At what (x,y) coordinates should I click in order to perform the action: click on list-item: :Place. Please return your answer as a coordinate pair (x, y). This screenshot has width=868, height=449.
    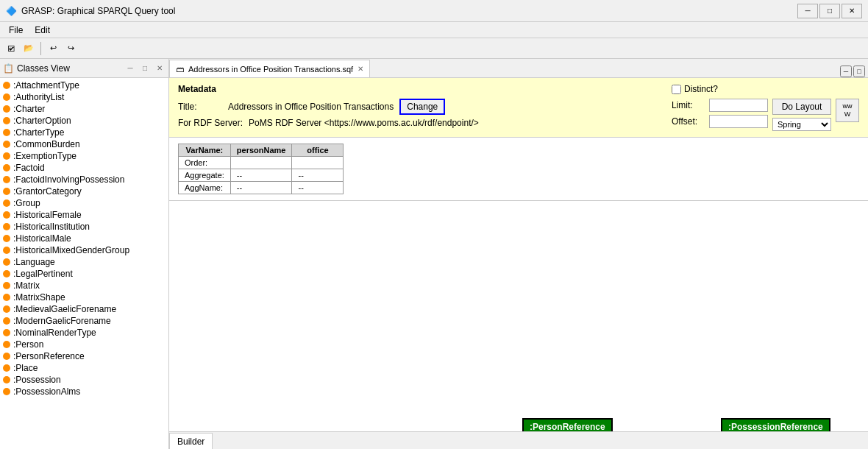
    Looking at the image, I should click on (84, 368).